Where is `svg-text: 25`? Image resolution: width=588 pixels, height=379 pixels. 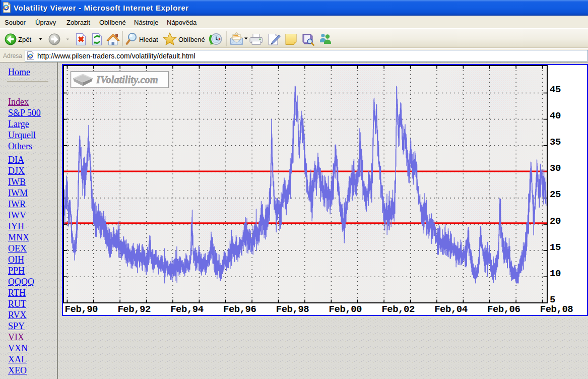
svg-text: 25 is located at coordinates (555, 195).